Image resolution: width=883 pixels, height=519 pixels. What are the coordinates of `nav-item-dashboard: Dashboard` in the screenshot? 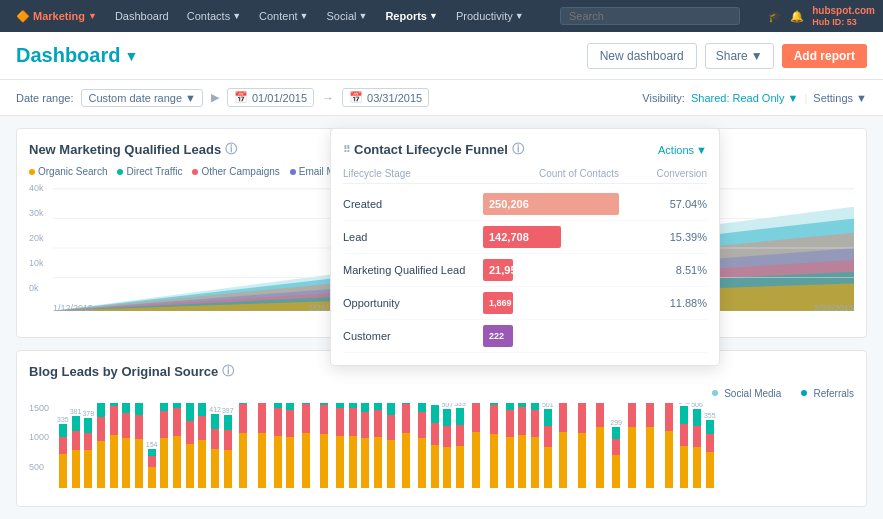 It's located at (142, 16).